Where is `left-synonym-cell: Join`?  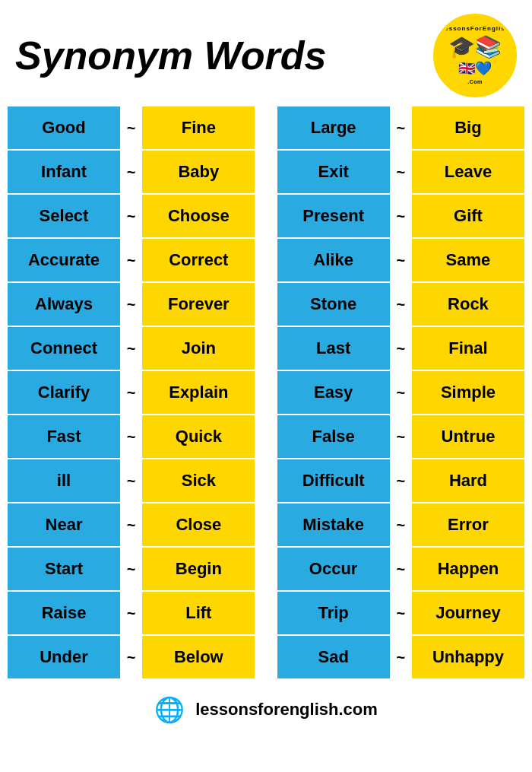 left-synonym-cell: Join is located at coordinates (198, 348).